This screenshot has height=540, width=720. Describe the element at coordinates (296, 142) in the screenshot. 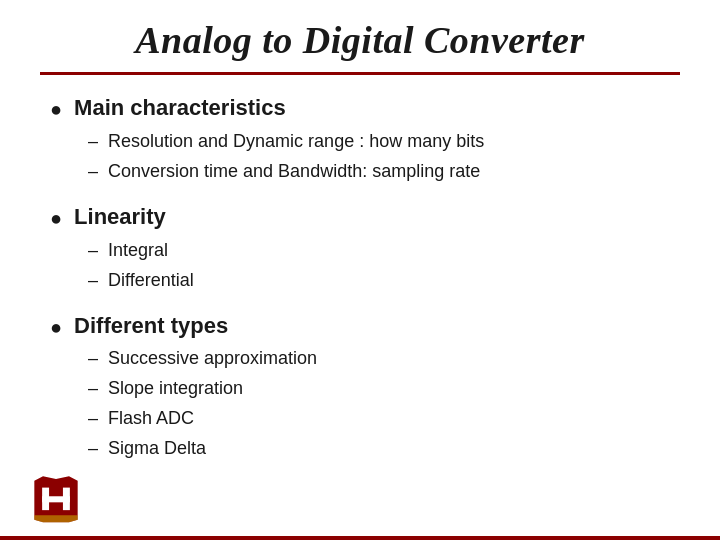

I see `sub-text-1-1: Resolution and Dynamic range : how many …` at that location.